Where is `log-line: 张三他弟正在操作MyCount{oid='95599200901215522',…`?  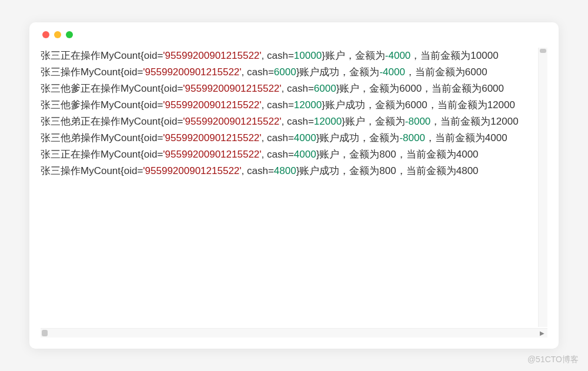 log-line: 张三他弟正在操作MyCount{oid='95599200901215522',… is located at coordinates (288, 122).